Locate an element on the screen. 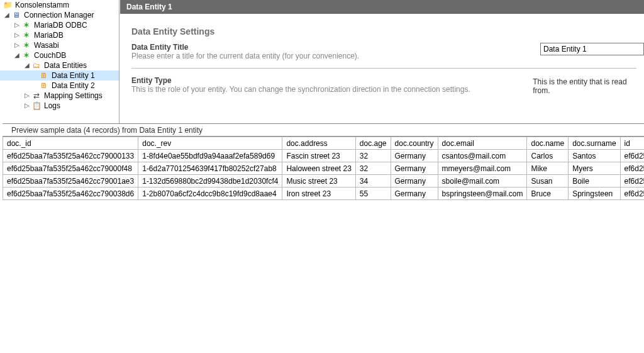 The image size is (644, 353). tree-data-entities-label: Data Entities is located at coordinates (65, 65).